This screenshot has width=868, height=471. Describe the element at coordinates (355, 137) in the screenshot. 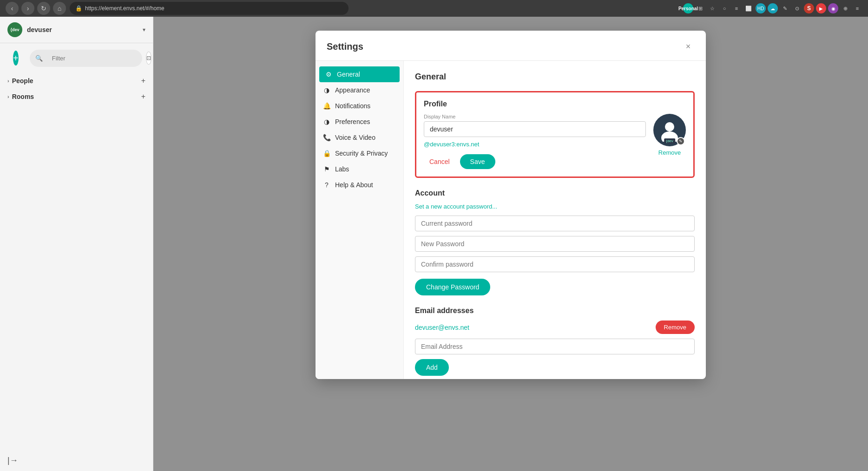

I see `nav-voice-label: Voice & Video` at that location.